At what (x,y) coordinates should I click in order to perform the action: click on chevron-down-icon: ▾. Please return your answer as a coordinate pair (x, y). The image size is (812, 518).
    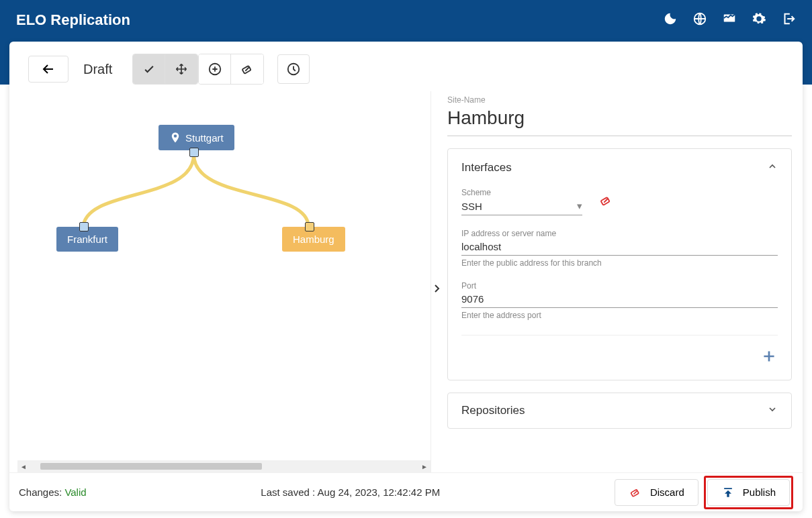
    Looking at the image, I should click on (580, 206).